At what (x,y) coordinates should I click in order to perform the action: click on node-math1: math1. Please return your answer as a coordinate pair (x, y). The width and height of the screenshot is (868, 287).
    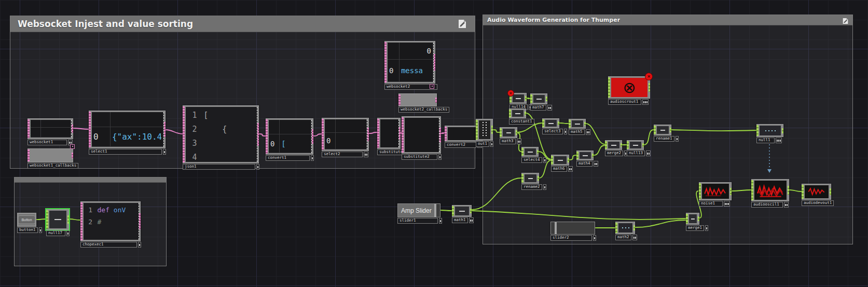
    Looking at the image, I should click on (462, 211).